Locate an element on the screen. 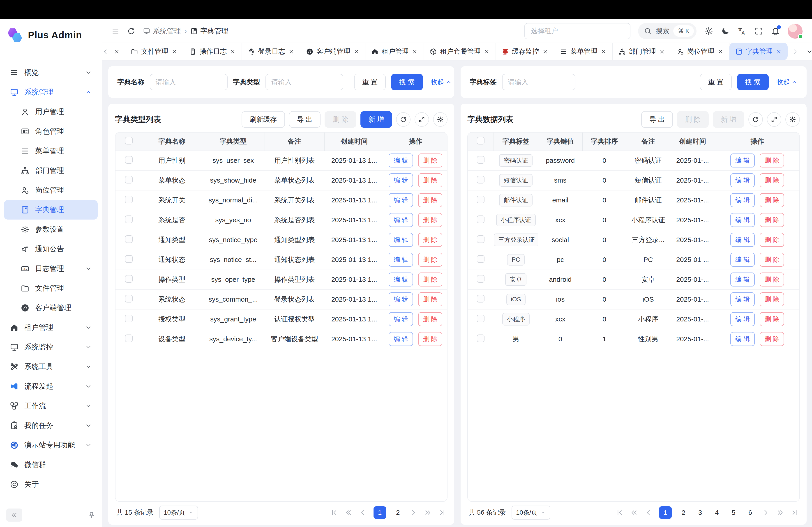  sidebar-item-system-monitor: 系统监控 is located at coordinates (51, 347).